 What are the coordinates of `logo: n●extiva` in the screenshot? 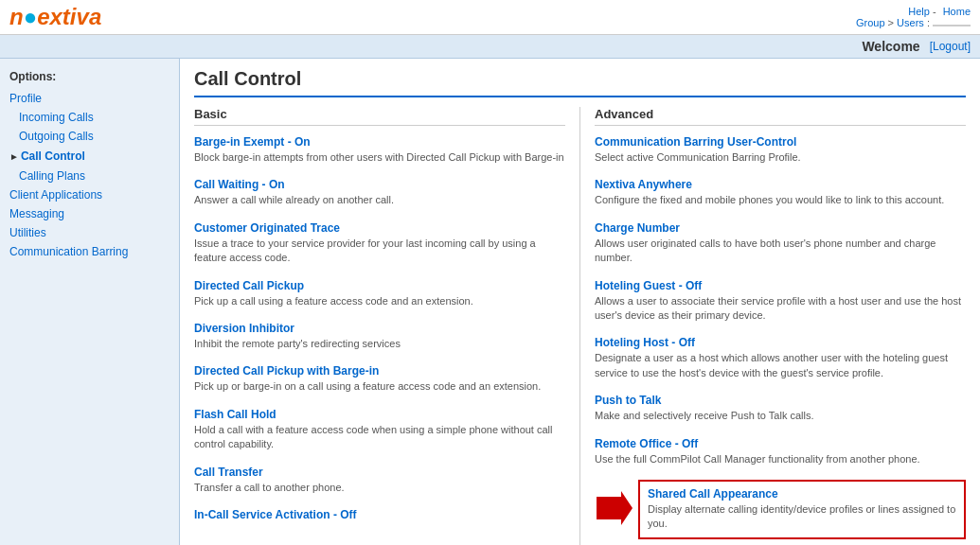 It's located at (55, 17).